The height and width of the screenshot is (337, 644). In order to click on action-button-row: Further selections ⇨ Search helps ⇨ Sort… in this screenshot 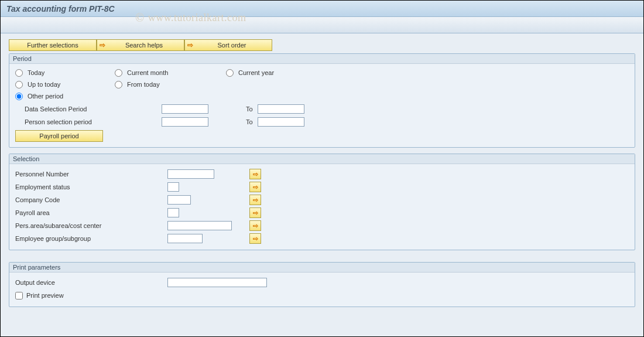, I will do `click(322, 45)`.